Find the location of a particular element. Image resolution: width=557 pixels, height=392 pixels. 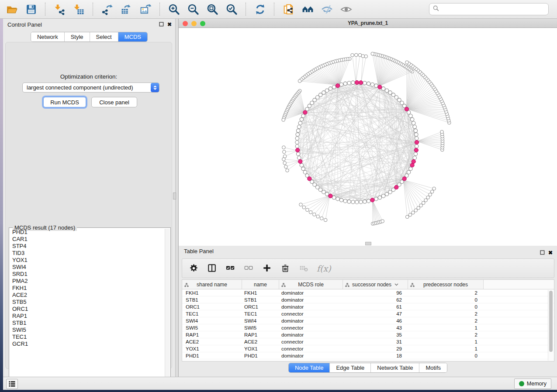

tab-mcds: MCDS is located at coordinates (133, 37).